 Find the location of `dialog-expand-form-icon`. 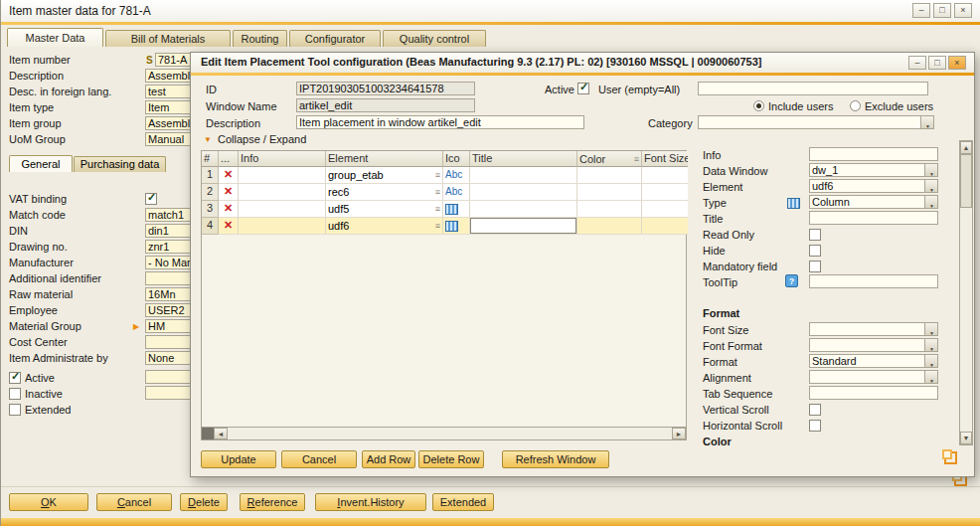

dialog-expand-form-icon is located at coordinates (950, 457).